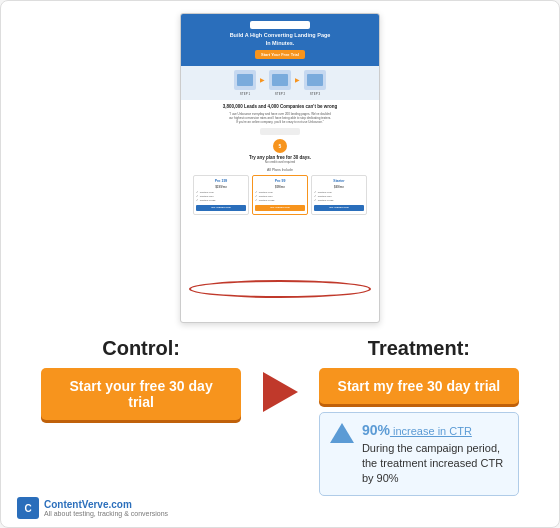  Describe the element at coordinates (280, 392) in the screenshot. I see `direction-arrow-icon` at that location.